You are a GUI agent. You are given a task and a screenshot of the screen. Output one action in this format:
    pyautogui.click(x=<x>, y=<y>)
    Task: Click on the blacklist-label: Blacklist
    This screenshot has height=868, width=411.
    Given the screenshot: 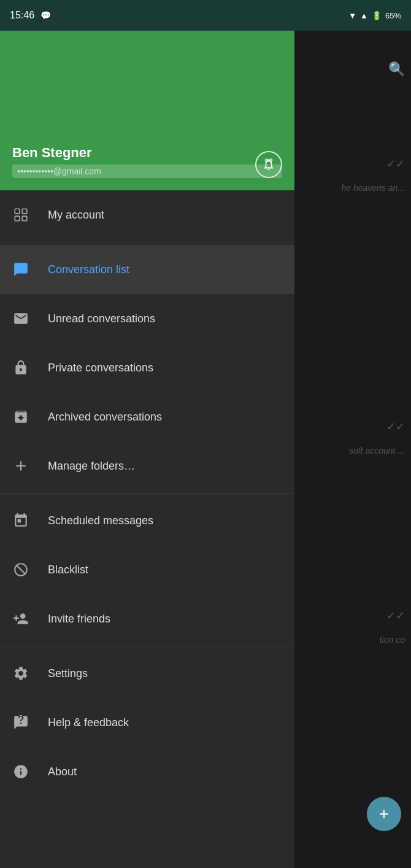 What is the action you would take?
    pyautogui.click(x=68, y=570)
    